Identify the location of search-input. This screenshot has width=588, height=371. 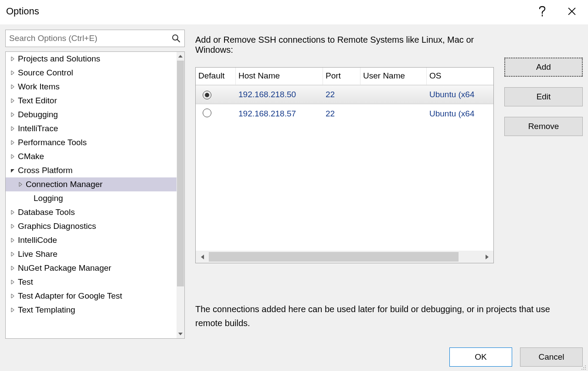
(90, 38).